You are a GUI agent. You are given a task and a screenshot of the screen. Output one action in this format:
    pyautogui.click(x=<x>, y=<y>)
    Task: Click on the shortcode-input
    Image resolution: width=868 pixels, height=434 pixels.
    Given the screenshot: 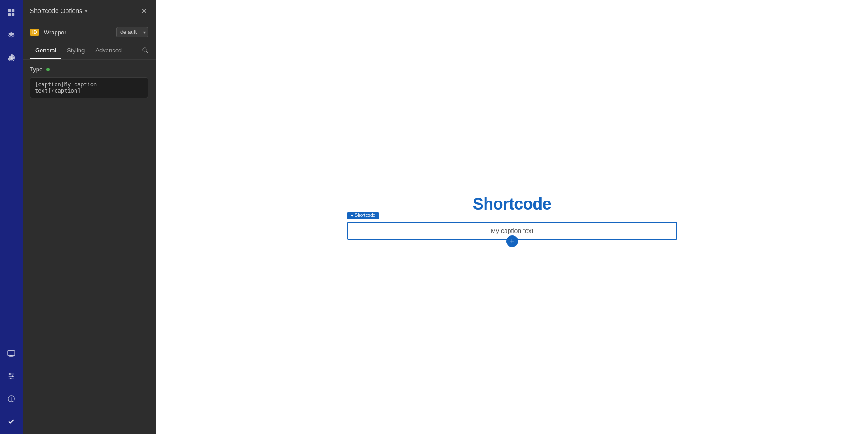 What is the action you would take?
    pyautogui.click(x=89, y=88)
    